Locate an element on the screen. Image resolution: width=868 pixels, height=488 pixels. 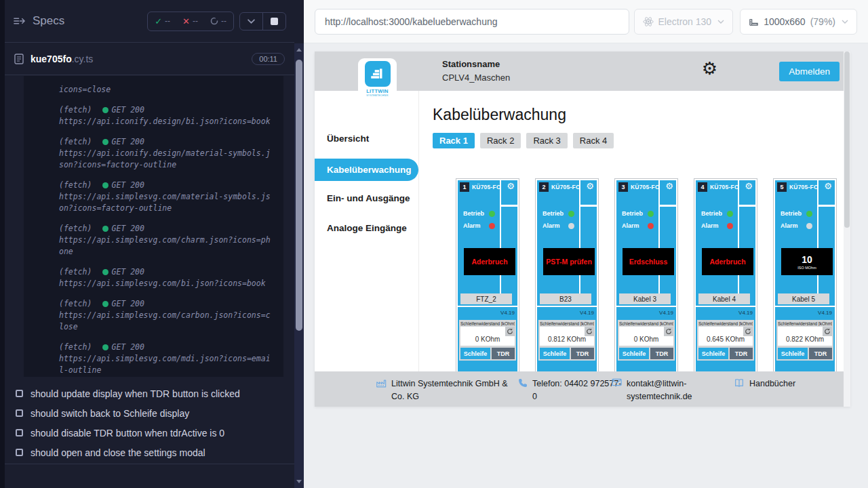
spec-file-row: kue705fo.cy.ts 00:11 is located at coordinates (149, 60).